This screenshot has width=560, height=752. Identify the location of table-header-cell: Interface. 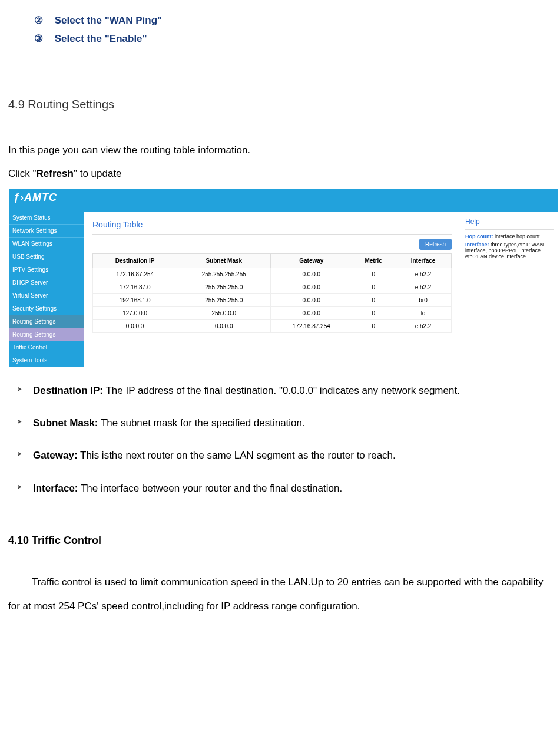
(423, 260).